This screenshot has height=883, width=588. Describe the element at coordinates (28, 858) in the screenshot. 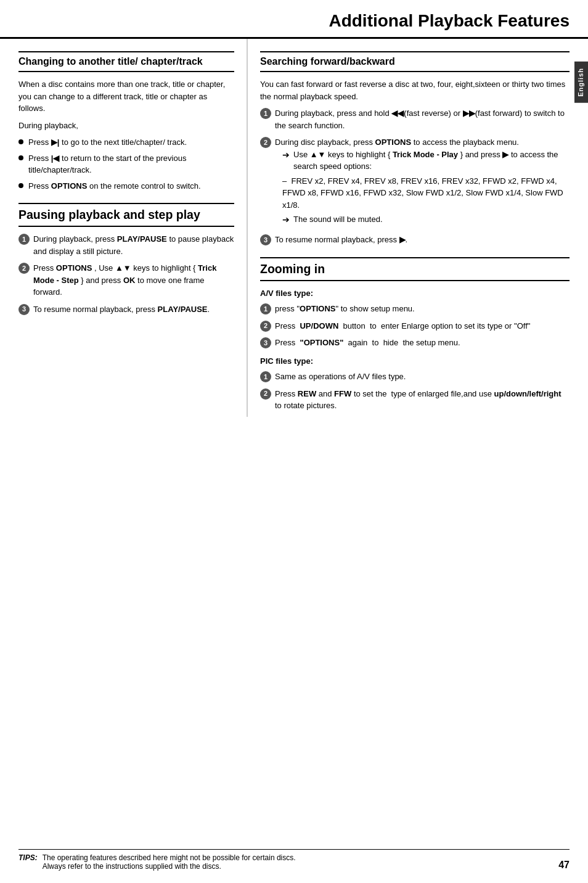

I see `tips-label: TIPS:` at that location.